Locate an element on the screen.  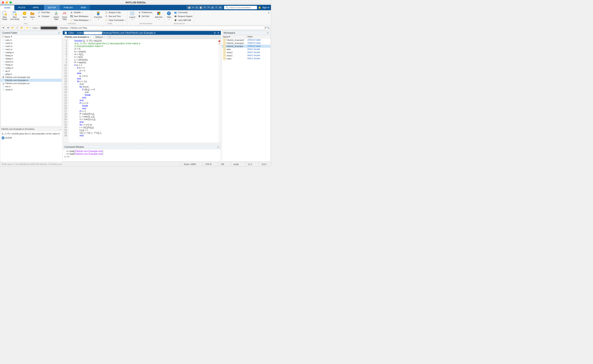
workspace-item: ⊞class2560x1 double is located at coordinates (246, 52).